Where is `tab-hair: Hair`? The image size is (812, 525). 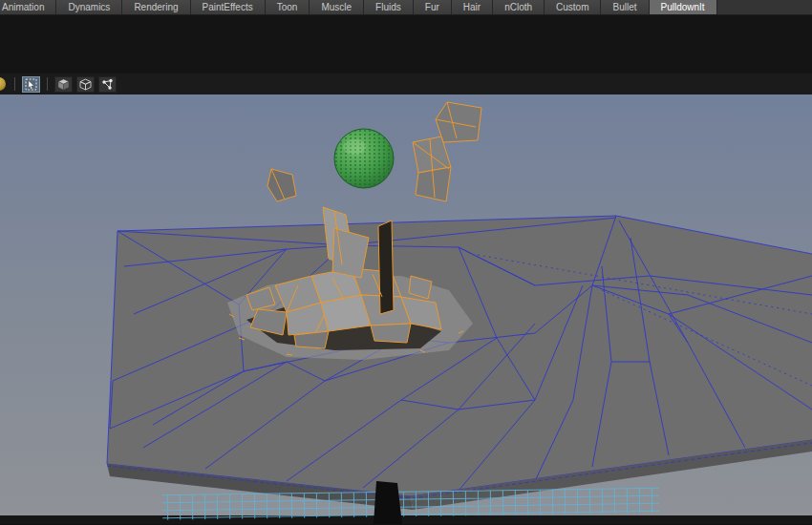 tab-hair: Hair is located at coordinates (472, 8).